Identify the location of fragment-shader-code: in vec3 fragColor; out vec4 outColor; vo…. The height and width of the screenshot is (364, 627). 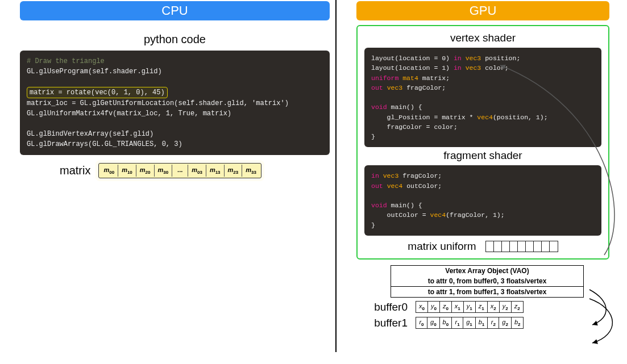
(483, 200).